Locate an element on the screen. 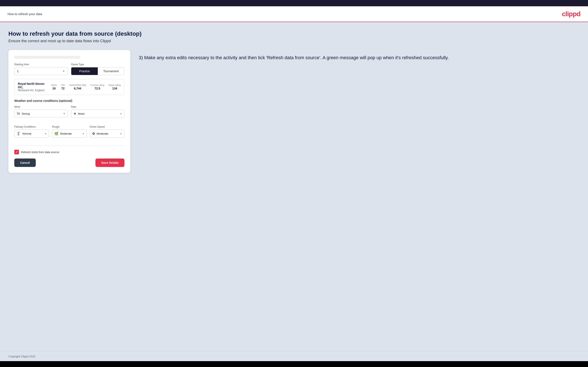 The width and height of the screenshot is (588, 367). fairway-label: Fairway Conditions is located at coordinates (32, 127).